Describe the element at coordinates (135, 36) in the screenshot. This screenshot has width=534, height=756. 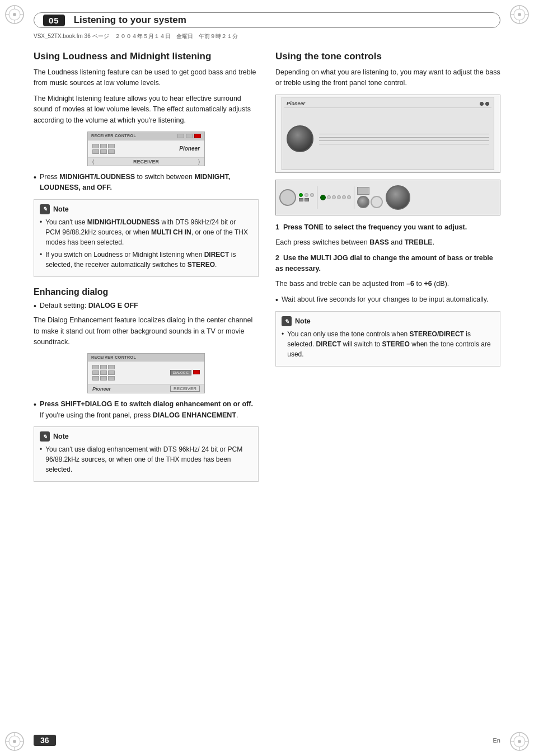
I see `file-info: VSX_52TX.book.fm 36 ページ ２００４年５月１４日 金曜日 午…` at that location.